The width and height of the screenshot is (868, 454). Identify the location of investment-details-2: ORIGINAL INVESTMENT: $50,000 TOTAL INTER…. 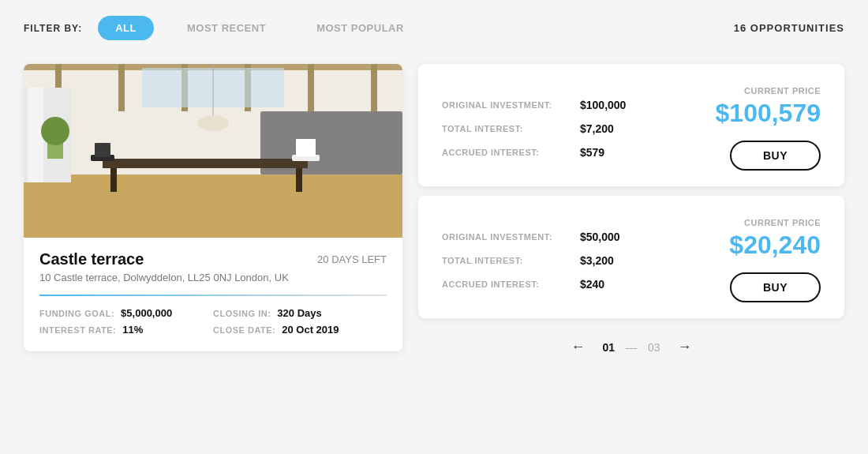
(552, 261).